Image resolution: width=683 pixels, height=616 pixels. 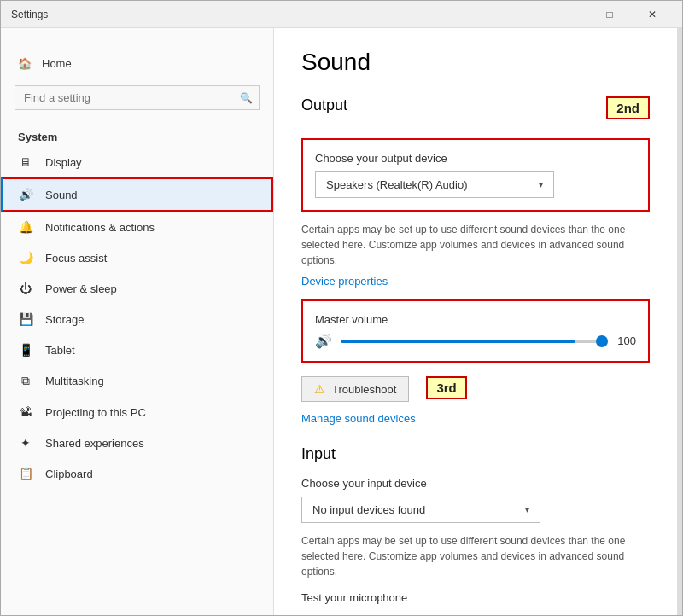 What do you see at coordinates (476, 331) in the screenshot?
I see `master-volume-box: Master volume 🔊 100` at bounding box center [476, 331].